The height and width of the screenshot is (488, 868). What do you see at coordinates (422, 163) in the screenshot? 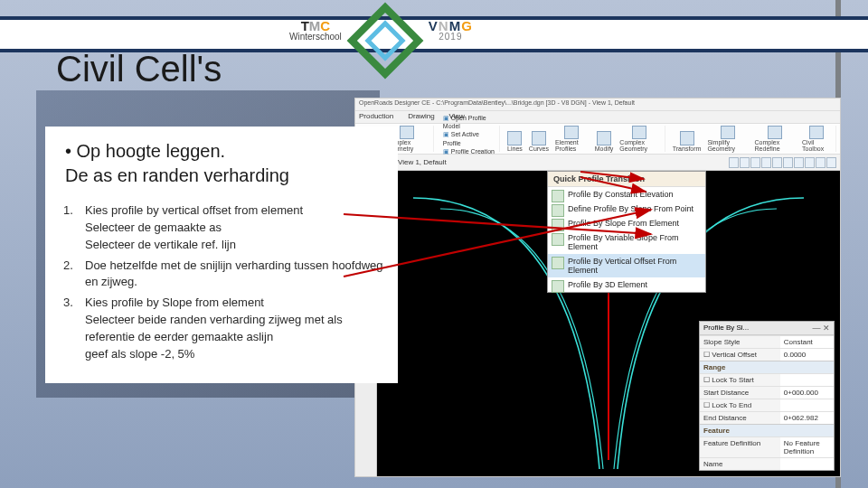
I see `view-label: View 1, Default` at bounding box center [422, 163].